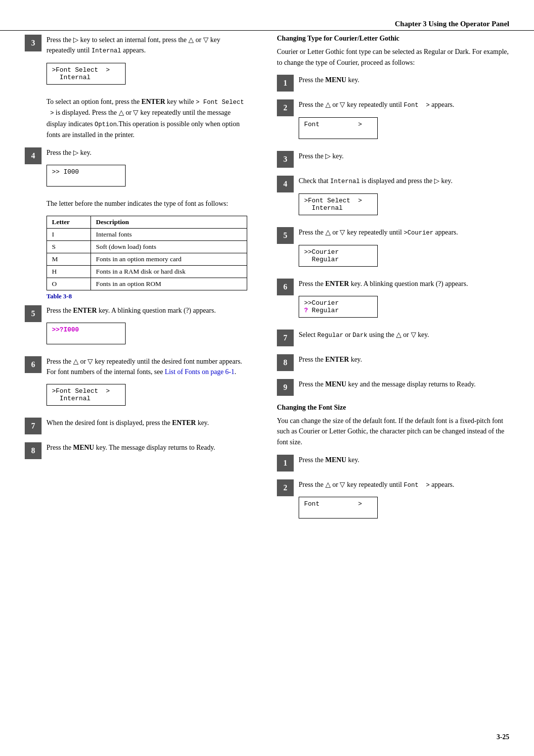 This screenshot has height=756, width=534. What do you see at coordinates (285, 83) in the screenshot?
I see `right-step-number-1: 1` at bounding box center [285, 83].